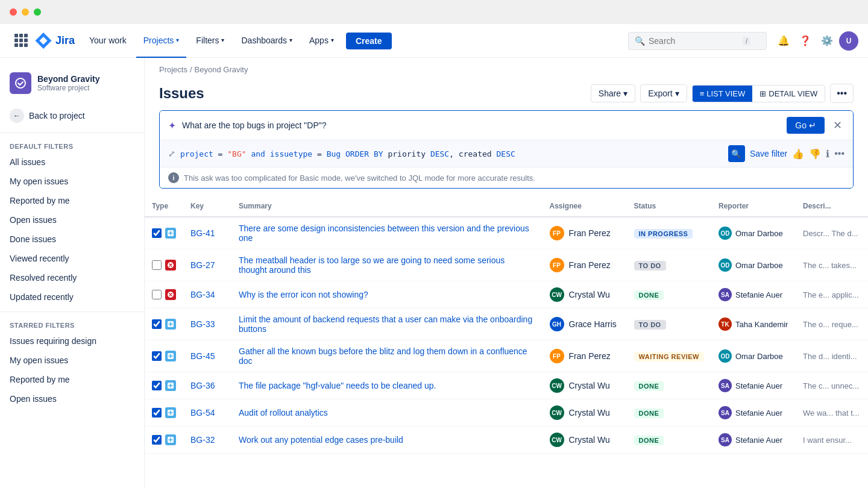  Describe the element at coordinates (839, 154) in the screenshot. I see `more-jql-icon: •••` at that location.